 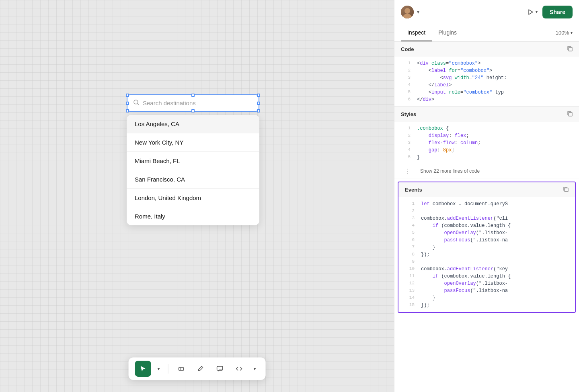 I want to click on styles-block: 1 .combobox { 2 display: flex; 3 flex-fl…, so click(x=487, y=143).